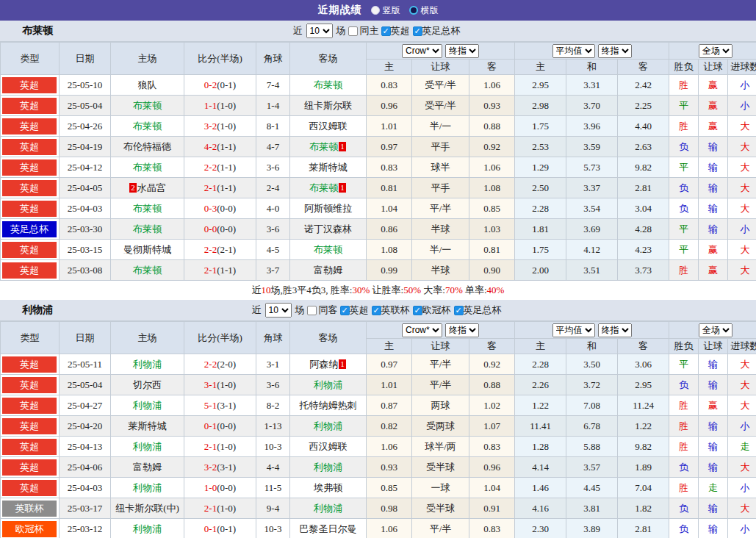  I want to click on match-date-cell: 25-04-26, so click(85, 126).